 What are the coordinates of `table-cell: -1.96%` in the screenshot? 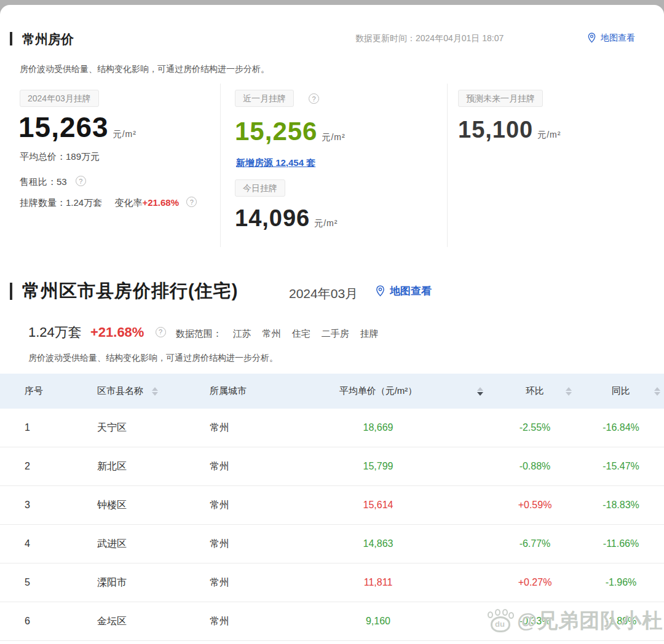 It's located at (621, 583).